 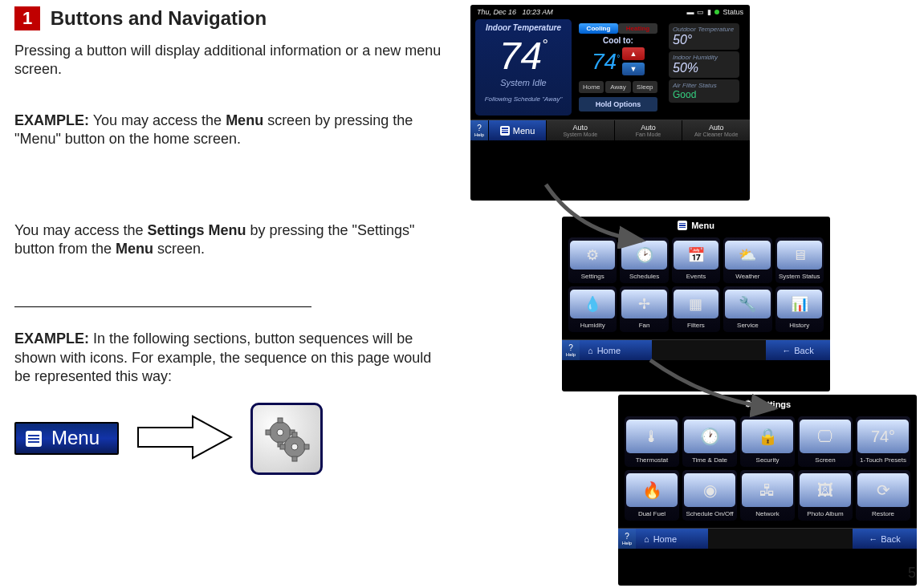 I want to click on intro-text: Pressing a button will display additiona…, so click(x=231, y=61).